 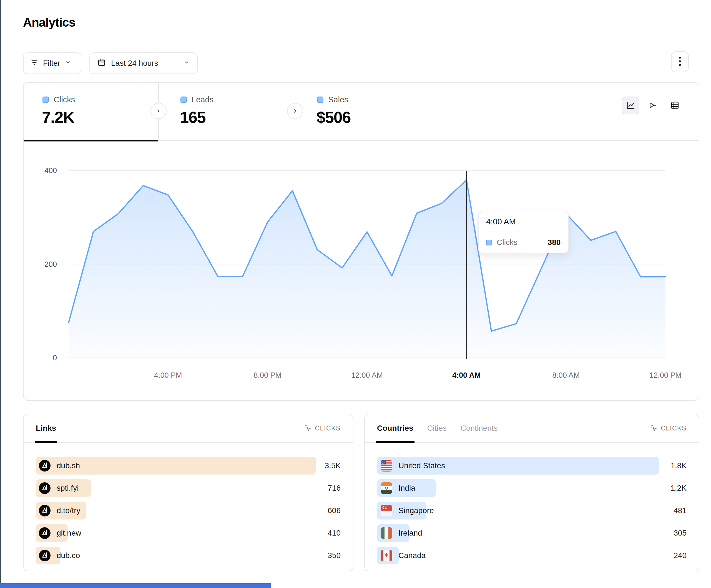 I want to click on link-clicks-value: 716, so click(x=334, y=488).